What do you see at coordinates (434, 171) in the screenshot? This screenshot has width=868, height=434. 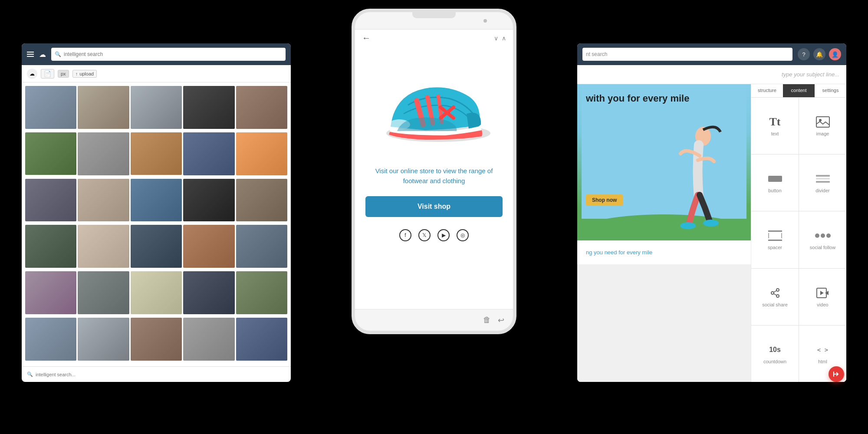 I see `phone-device: ← ∨ ∧` at bounding box center [434, 171].